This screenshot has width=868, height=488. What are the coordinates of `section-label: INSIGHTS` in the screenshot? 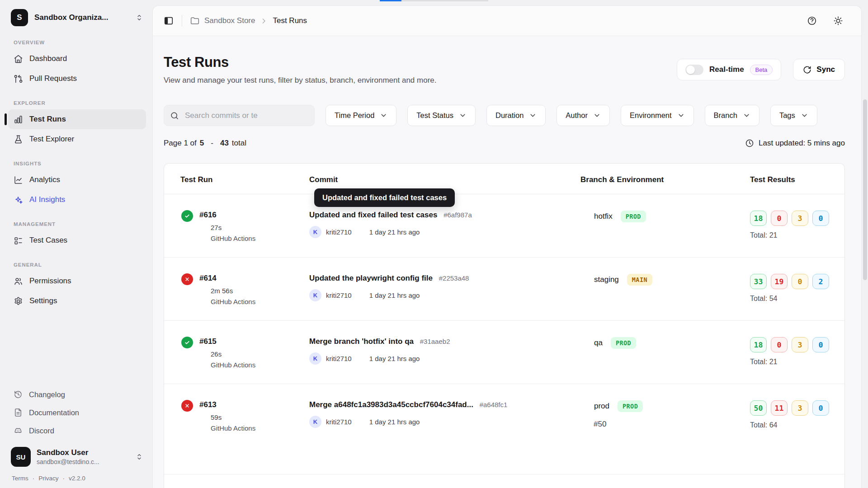 It's located at (80, 164).